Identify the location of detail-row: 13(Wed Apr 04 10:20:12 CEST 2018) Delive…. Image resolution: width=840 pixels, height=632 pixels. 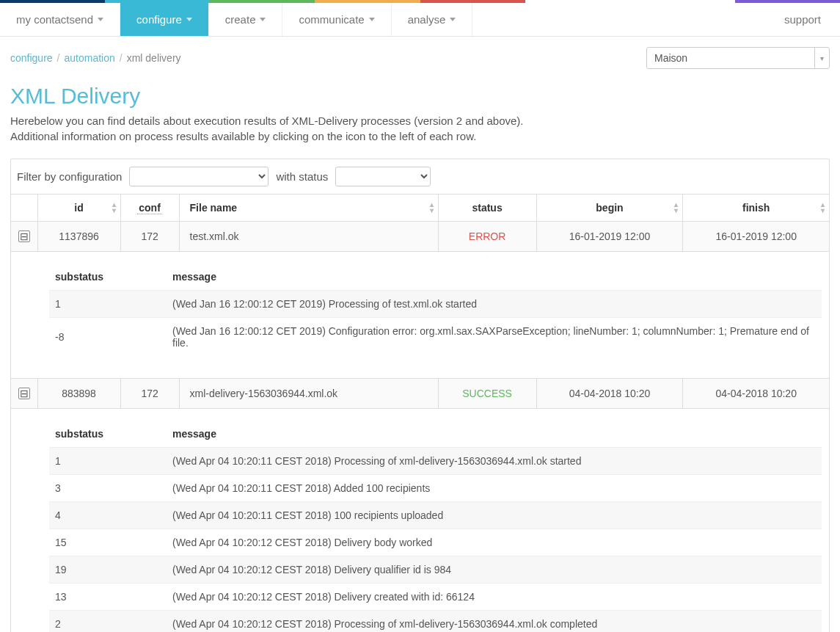
(436, 598).